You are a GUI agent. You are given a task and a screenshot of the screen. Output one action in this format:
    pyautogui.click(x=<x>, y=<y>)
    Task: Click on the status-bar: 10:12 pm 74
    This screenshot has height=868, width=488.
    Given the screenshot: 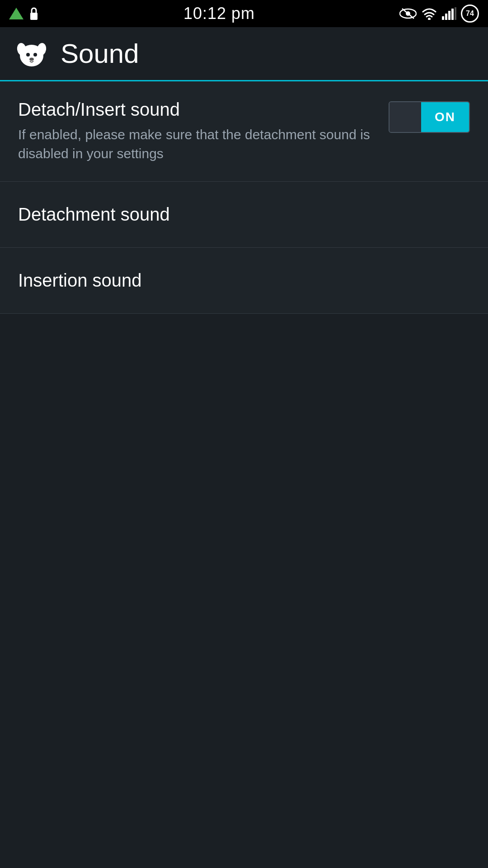 What is the action you would take?
    pyautogui.click(x=244, y=14)
    